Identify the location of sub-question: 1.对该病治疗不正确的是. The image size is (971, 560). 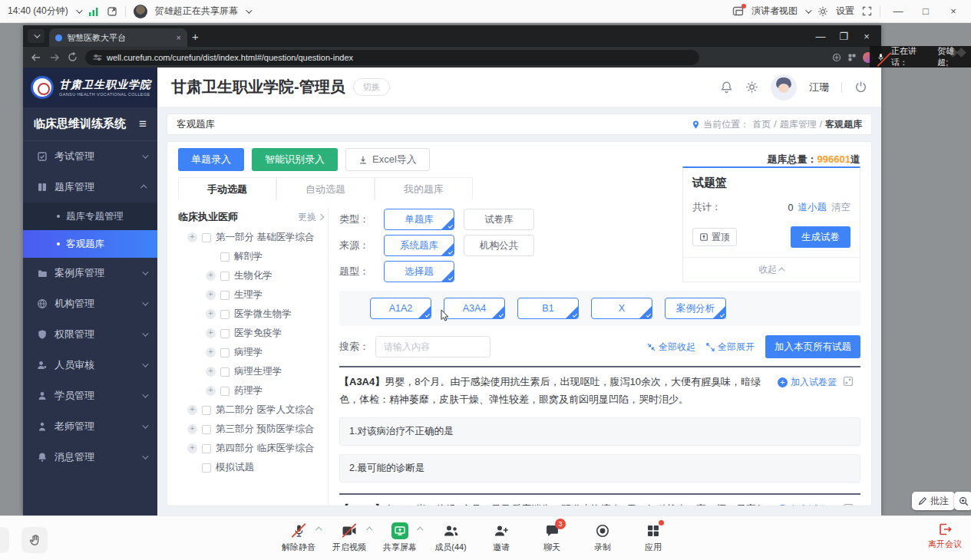
(600, 431).